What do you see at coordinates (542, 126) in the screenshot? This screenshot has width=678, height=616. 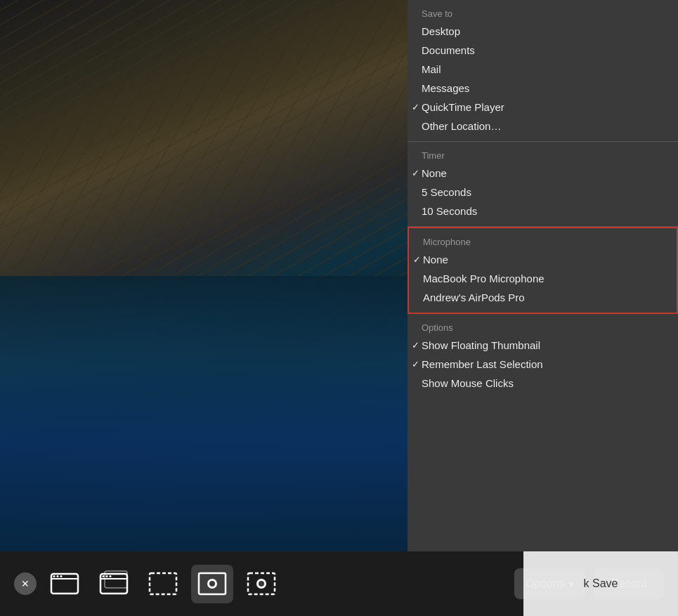 I see `menu-item-other-location: ✓ Other Location…` at bounding box center [542, 126].